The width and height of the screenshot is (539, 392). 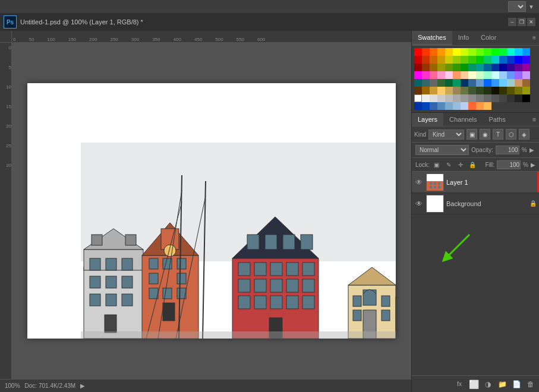 I want to click on tab-paths: Paths, so click(x=497, y=119).